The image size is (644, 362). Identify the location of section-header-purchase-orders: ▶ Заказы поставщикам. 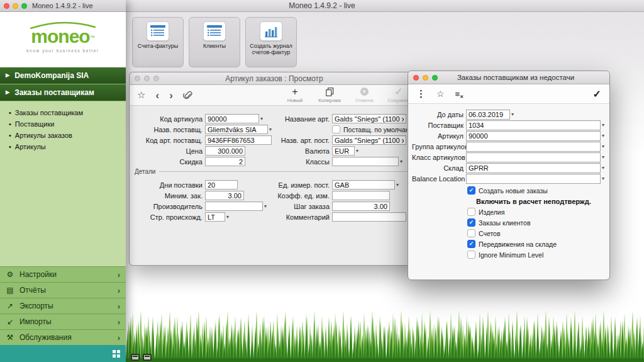
(63, 93).